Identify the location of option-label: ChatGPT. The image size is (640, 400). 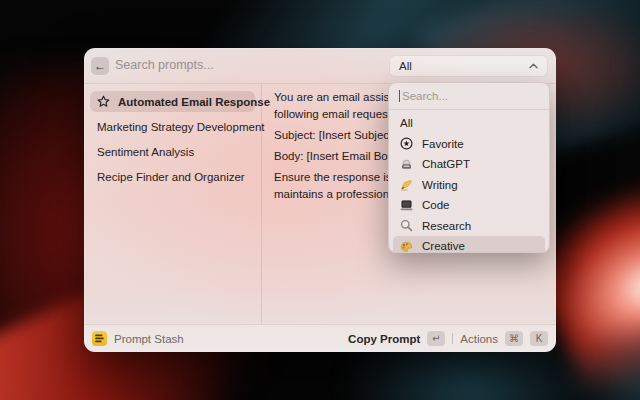
(446, 164).